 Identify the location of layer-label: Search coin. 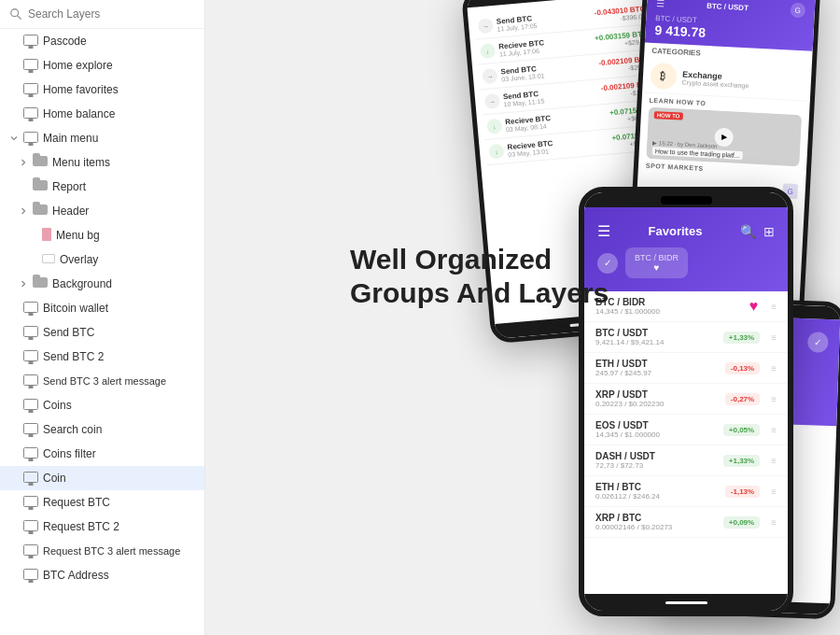
(73, 430).